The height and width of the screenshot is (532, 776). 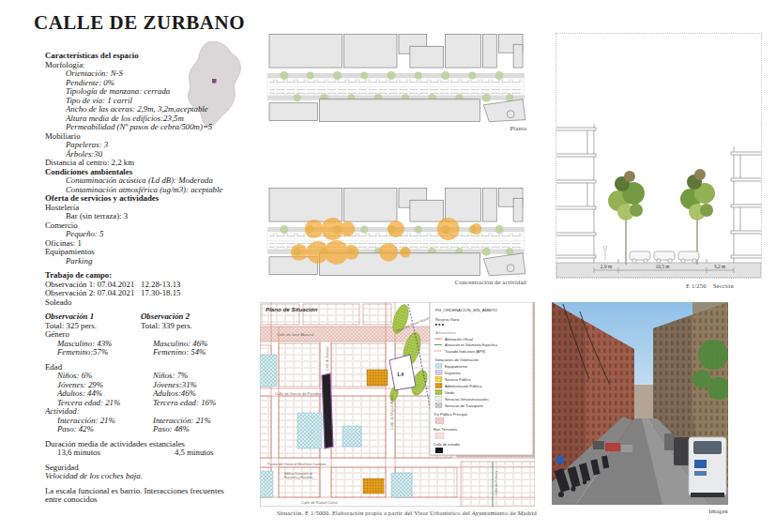 What do you see at coordinates (160, 294) in the screenshot?
I see `text-row: Observación 2: 07.04.2021 17.30-18.15` at bounding box center [160, 294].